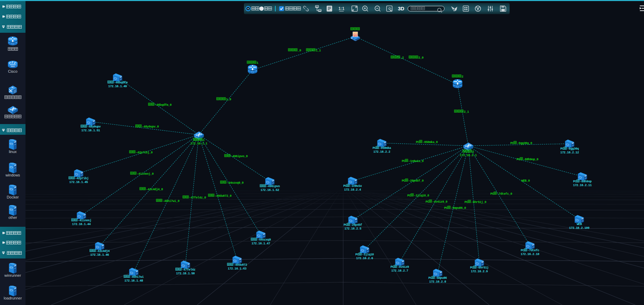  I want to click on svg-text: -47fel4z, so click(189, 270).